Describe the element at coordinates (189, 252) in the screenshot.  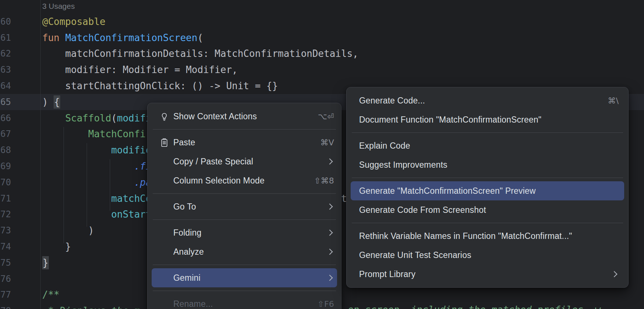
I see `menu-item-label: Analyze` at that location.